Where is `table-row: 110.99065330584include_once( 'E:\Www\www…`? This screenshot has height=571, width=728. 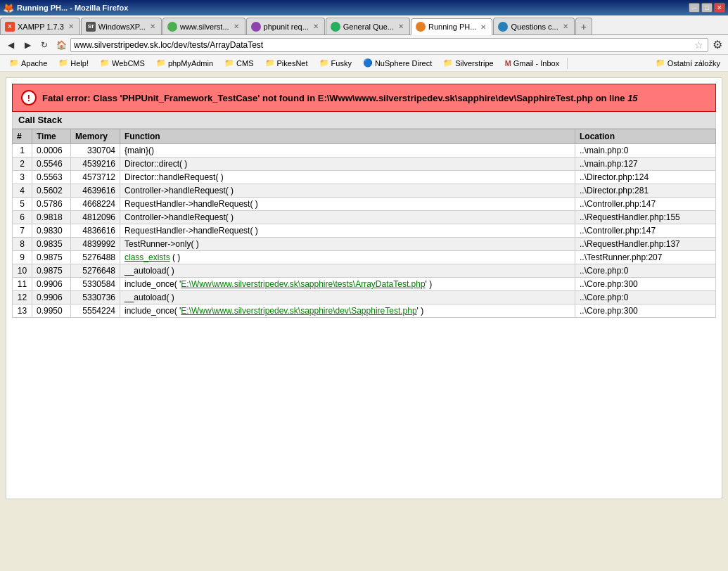
table-row: 110.99065330584include_once( 'E:\Www\www… is located at coordinates (364, 284).